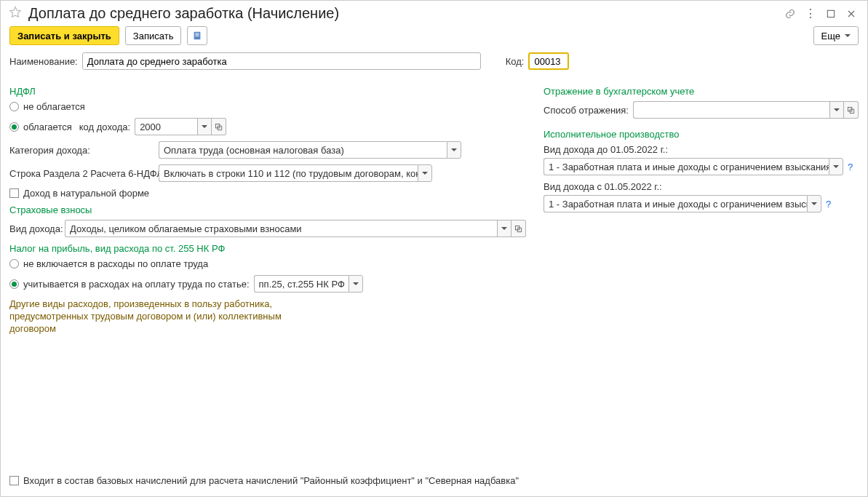  What do you see at coordinates (701, 92) in the screenshot?
I see `acc-section-title: Отражение в бухгалтерском учете` at bounding box center [701, 92].